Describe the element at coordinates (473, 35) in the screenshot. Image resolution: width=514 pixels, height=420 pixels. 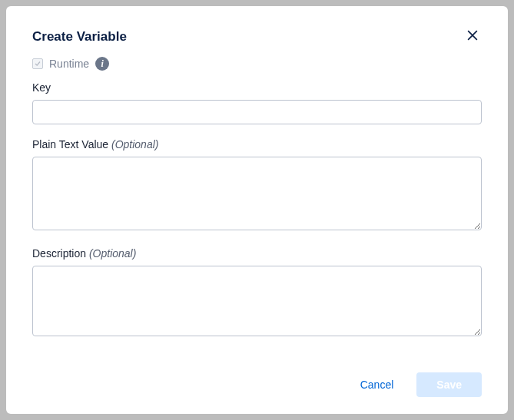
I see `close-button` at that location.